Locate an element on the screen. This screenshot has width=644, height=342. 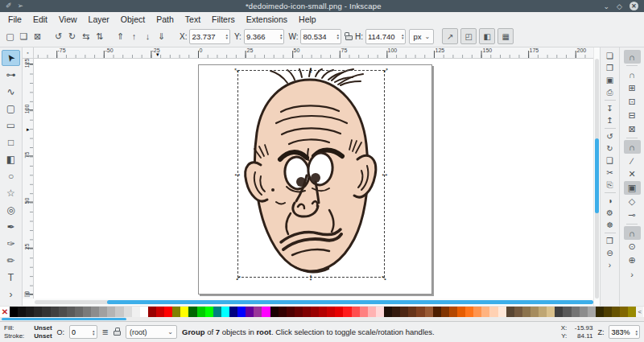
snap-line-midpoints-toggle: ⊸ is located at coordinates (633, 216).